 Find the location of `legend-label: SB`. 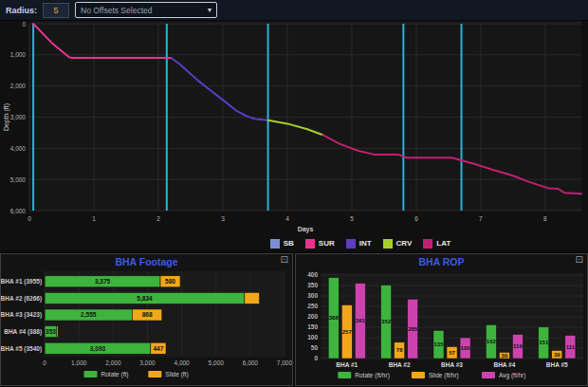

legend-label: SB is located at coordinates (288, 243).